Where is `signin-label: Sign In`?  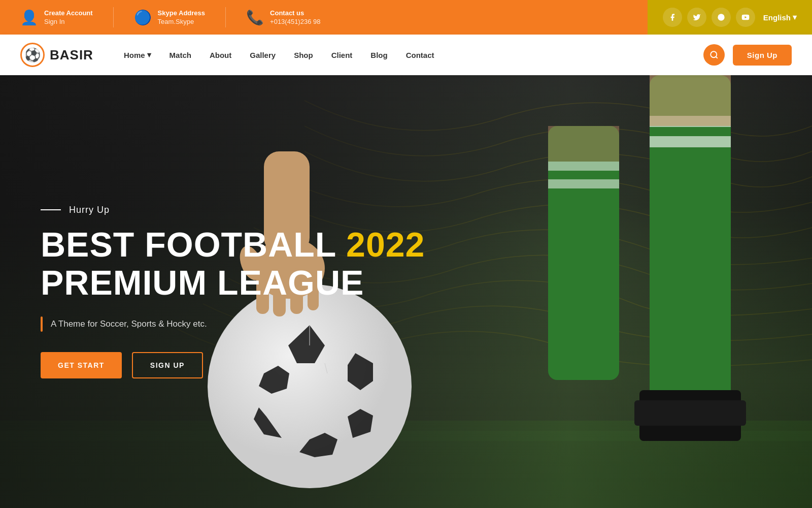
signin-label: Sign In is located at coordinates (69, 21).